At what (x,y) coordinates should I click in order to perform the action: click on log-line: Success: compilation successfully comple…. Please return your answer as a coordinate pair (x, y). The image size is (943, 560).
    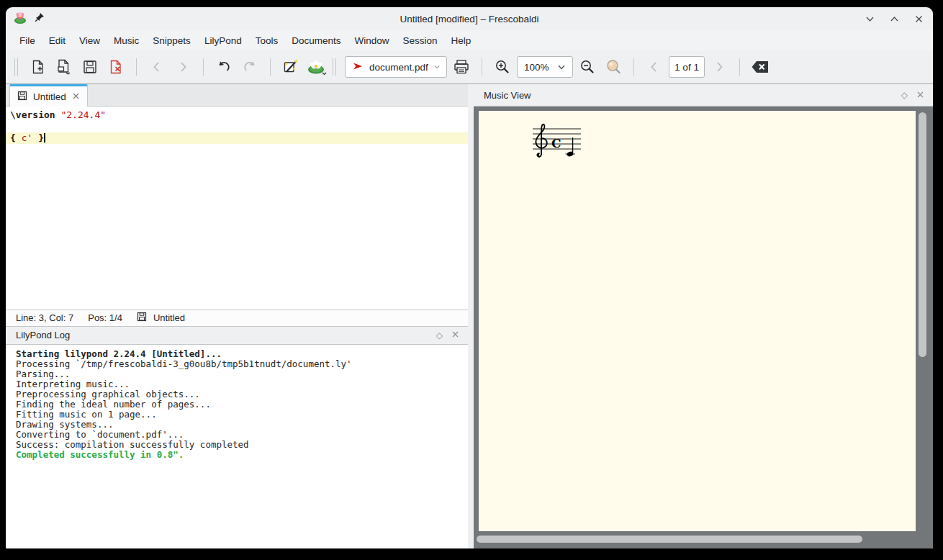
    Looking at the image, I should click on (242, 445).